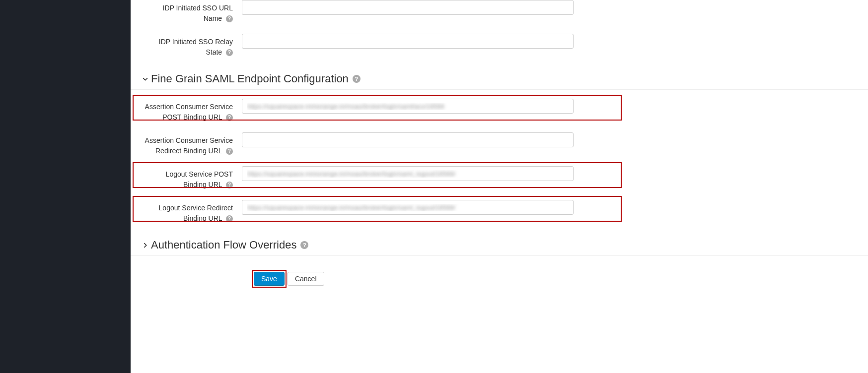 The height and width of the screenshot is (373, 868). I want to click on fine-grain-section-title: Fine Grain SAML Endpoint Configuration, so click(250, 79).